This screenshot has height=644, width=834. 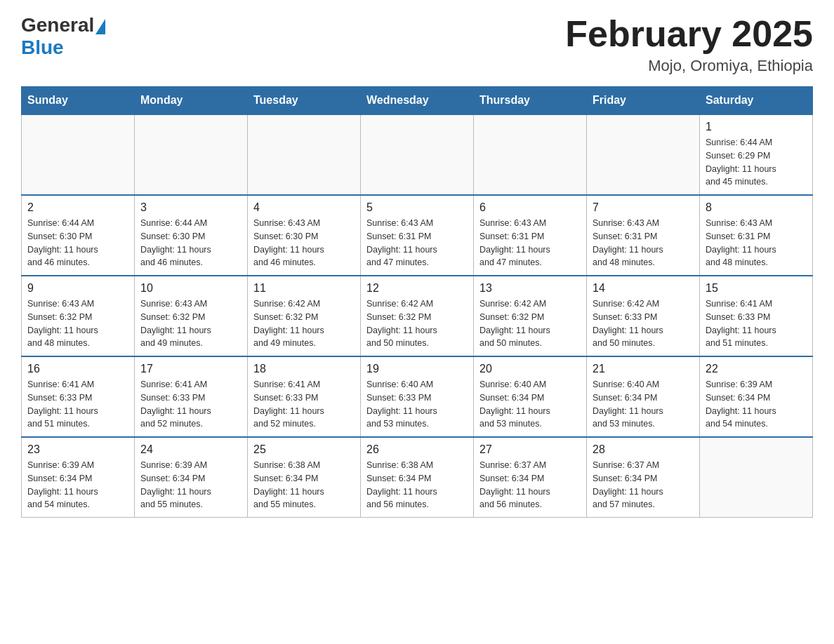 What do you see at coordinates (643, 324) in the screenshot?
I see `day-info: Sunrise: 6:42 AMSunset: 6:33 PMDaylight:…` at bounding box center [643, 324].